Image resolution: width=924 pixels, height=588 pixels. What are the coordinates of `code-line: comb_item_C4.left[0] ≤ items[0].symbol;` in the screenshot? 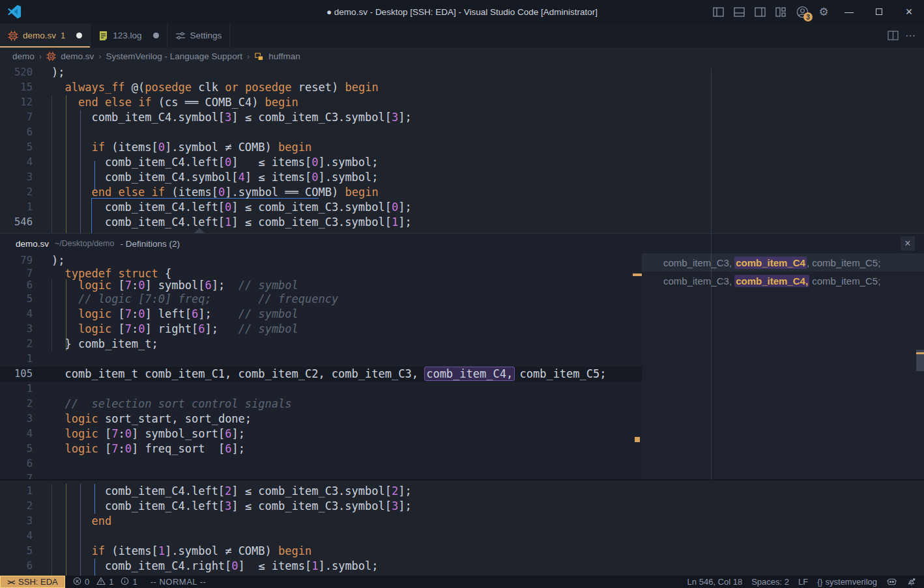 It's located at (215, 163).